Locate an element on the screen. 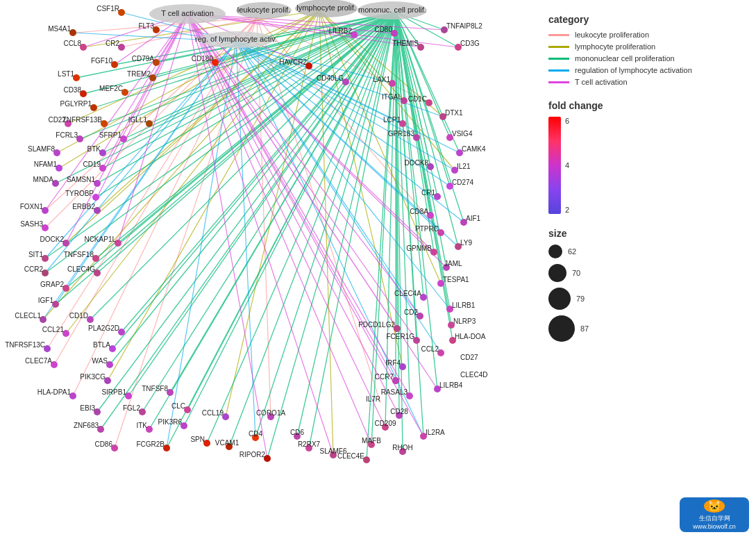 The height and width of the screenshot is (546, 756). svg-text: EBI3 is located at coordinates (87, 408).